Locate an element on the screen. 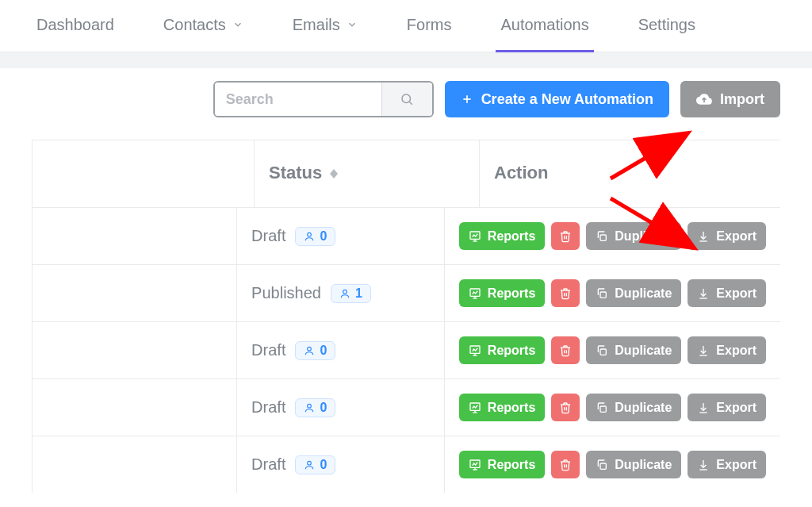 This screenshot has height=507, width=812. import-button: Import is located at coordinates (730, 99).